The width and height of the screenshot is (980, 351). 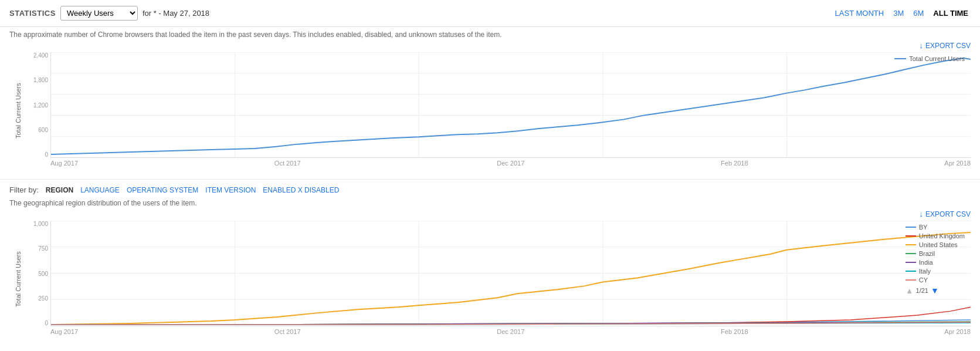 What do you see at coordinates (99, 13) in the screenshot?
I see `metric-dropdown: Weekly Users Daily Users Monthly Users` at bounding box center [99, 13].